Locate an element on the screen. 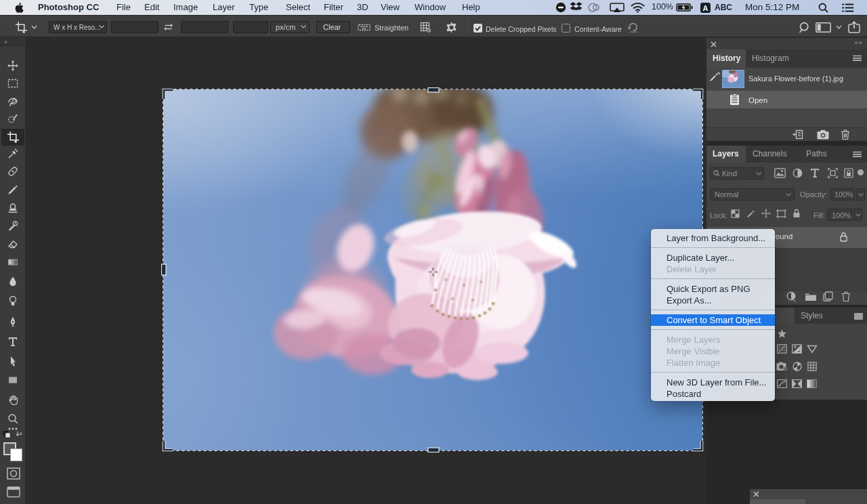  svg-text: A is located at coordinates (706, 7).